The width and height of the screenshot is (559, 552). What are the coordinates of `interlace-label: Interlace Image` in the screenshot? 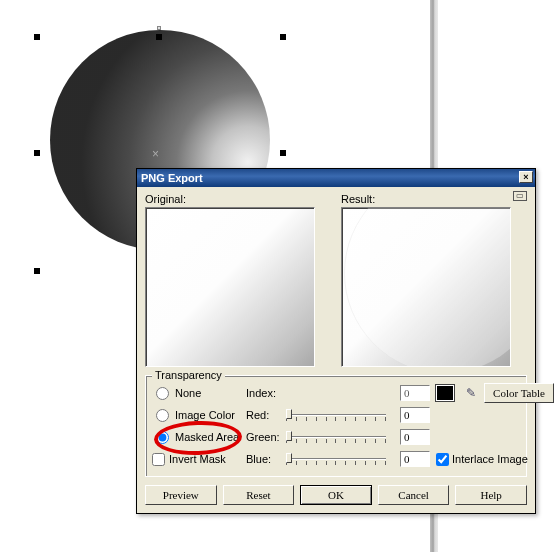 It's located at (490, 459).